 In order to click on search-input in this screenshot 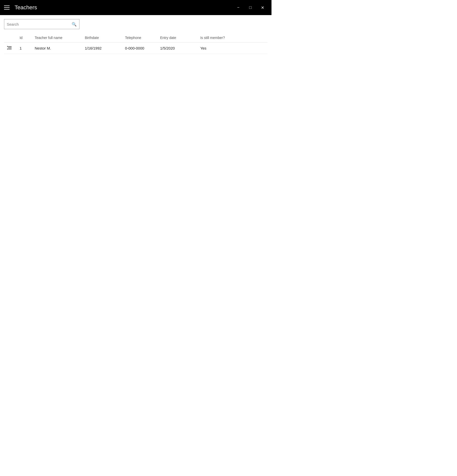, I will do `click(39, 24)`.